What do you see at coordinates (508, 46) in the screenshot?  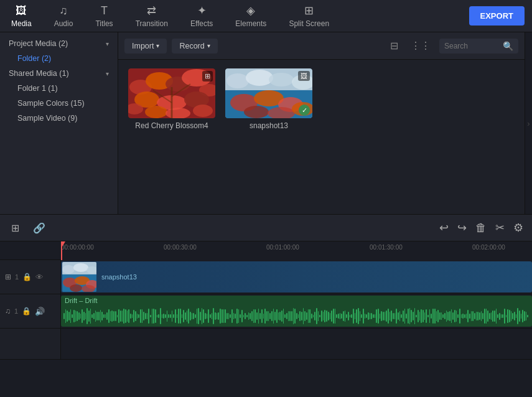 I see `search-icon: 🔍` at bounding box center [508, 46].